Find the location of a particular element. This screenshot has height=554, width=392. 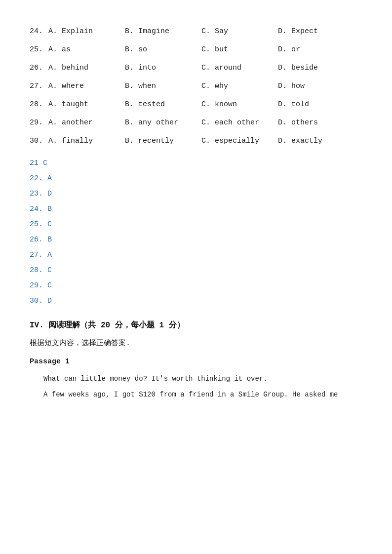

question-row: 25.A. asB. soC. butD. or is located at coordinates (196, 49).